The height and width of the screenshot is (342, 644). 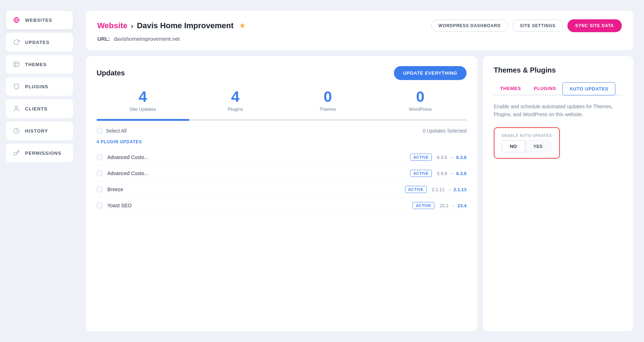 I want to click on stat-label-wordpress: WordPress, so click(x=421, y=109).